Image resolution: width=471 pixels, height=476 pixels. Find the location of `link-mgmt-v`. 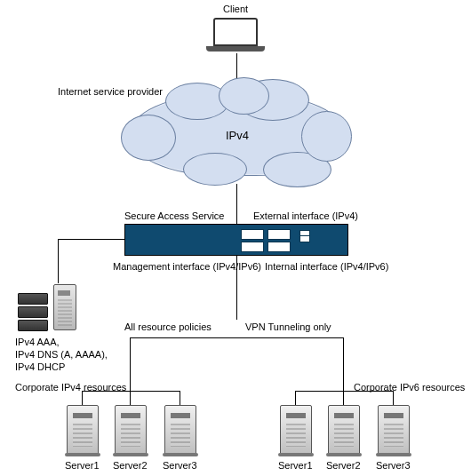

link-mgmt-v is located at coordinates (59, 261).